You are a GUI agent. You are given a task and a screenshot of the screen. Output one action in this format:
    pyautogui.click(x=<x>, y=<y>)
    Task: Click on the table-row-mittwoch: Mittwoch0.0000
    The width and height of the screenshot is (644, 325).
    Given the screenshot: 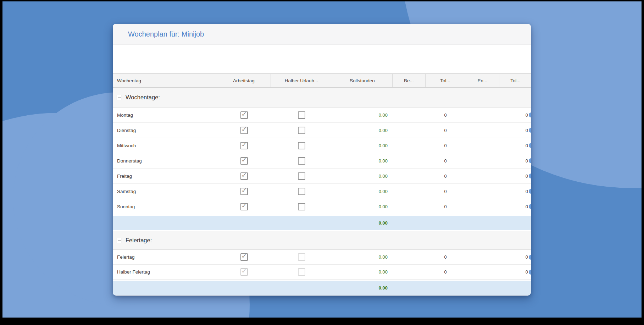 What is the action you would take?
    pyautogui.click(x=322, y=145)
    